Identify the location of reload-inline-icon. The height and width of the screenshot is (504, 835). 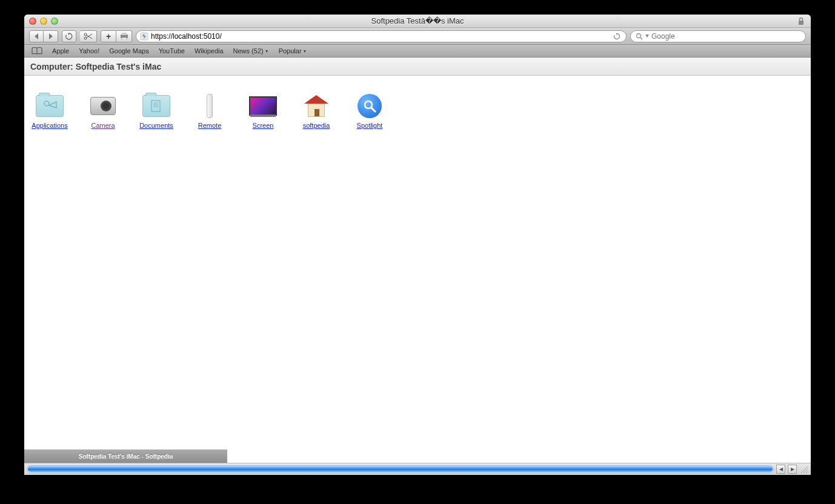
(617, 36).